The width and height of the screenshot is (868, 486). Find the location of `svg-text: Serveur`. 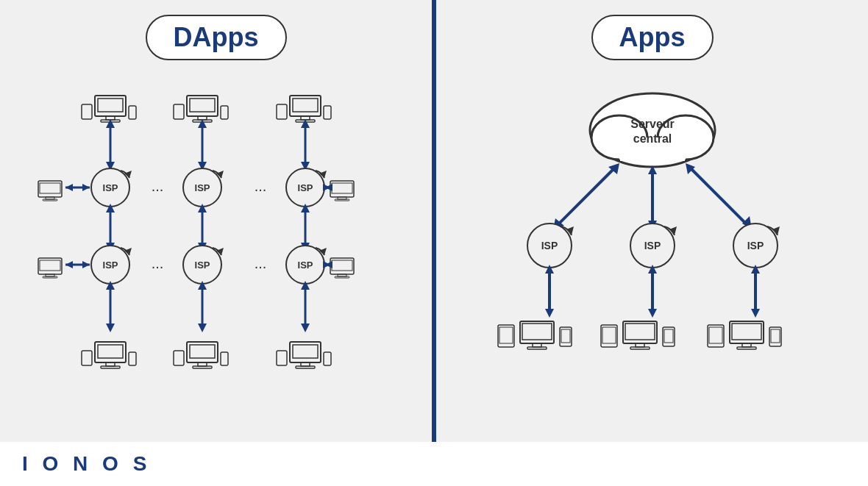

svg-text: Serveur is located at coordinates (652, 124).